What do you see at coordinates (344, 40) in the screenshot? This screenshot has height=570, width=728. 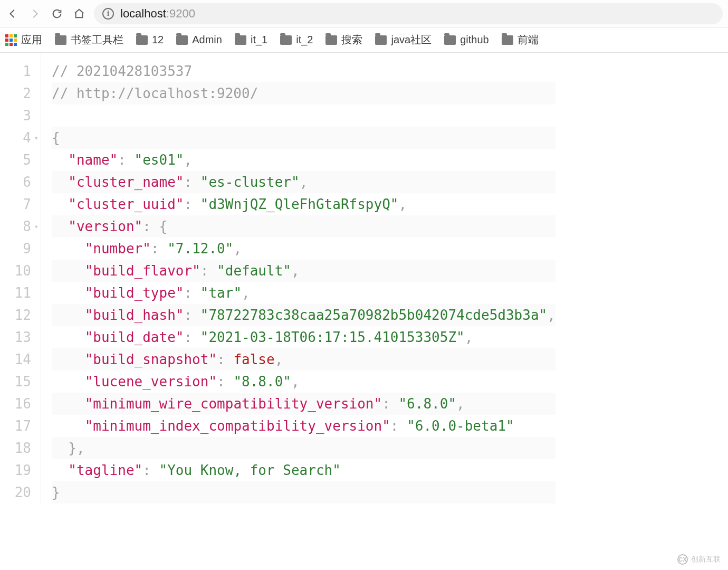 I see `bookmark-folder: 搜索` at bounding box center [344, 40].